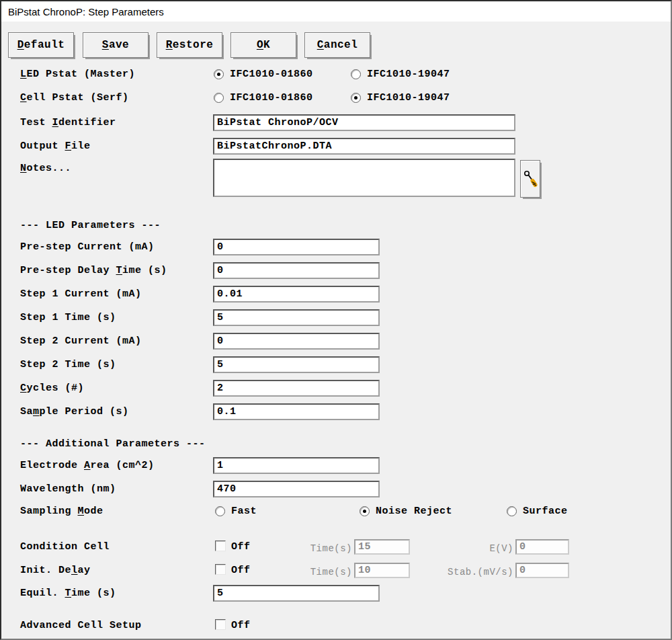 This screenshot has height=640, width=672. Describe the element at coordinates (78, 75) in the screenshot. I see `led-pstat-label: LED Pstat (Master)` at that location.